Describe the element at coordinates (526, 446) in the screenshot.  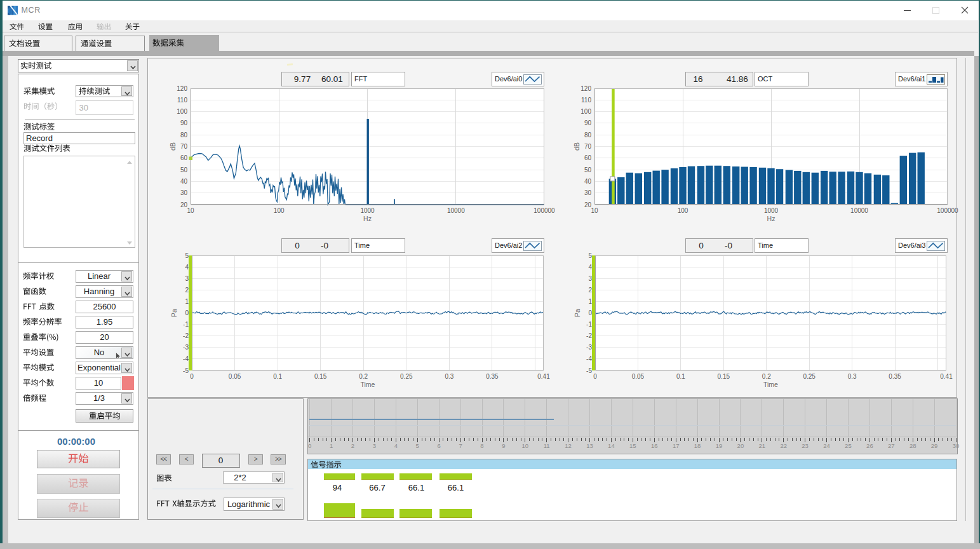
I see `svg-text: 10` at that location.